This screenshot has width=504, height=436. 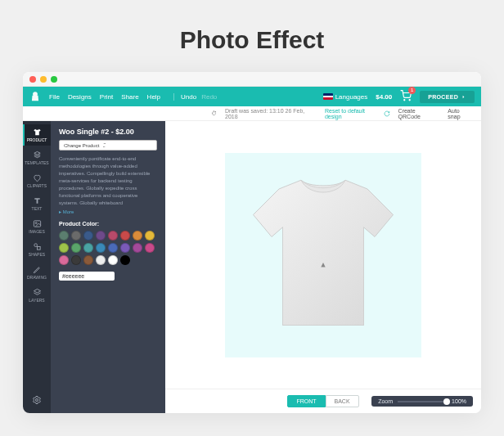 I want to click on window-maximize-icon, so click(x=54, y=79).